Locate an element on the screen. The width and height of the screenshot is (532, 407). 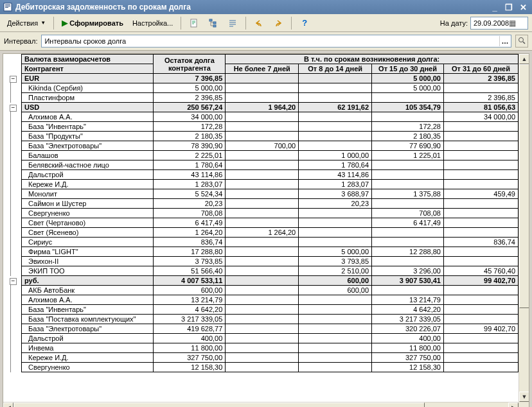
table-row: Алхимов А.А.34 000,0034 000,00 is located at coordinates (261, 117).